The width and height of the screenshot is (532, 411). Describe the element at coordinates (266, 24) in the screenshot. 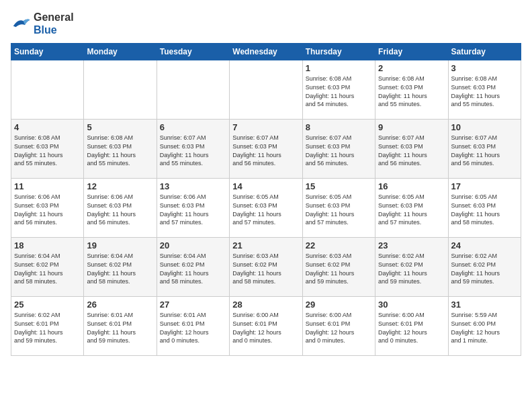

I see `page-header: General Blue` at that location.